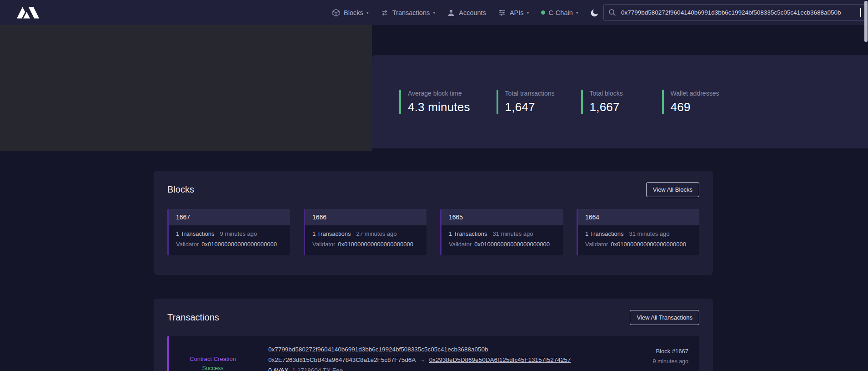  What do you see at coordinates (559, 102) in the screenshot?
I see `stats-row: Average block time 4.3 minutes Total tra…` at bounding box center [559, 102].